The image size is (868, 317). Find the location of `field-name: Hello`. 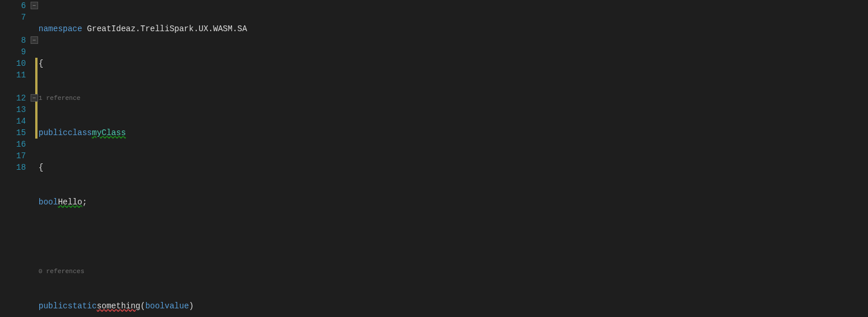

field-name: Hello is located at coordinates (70, 202).